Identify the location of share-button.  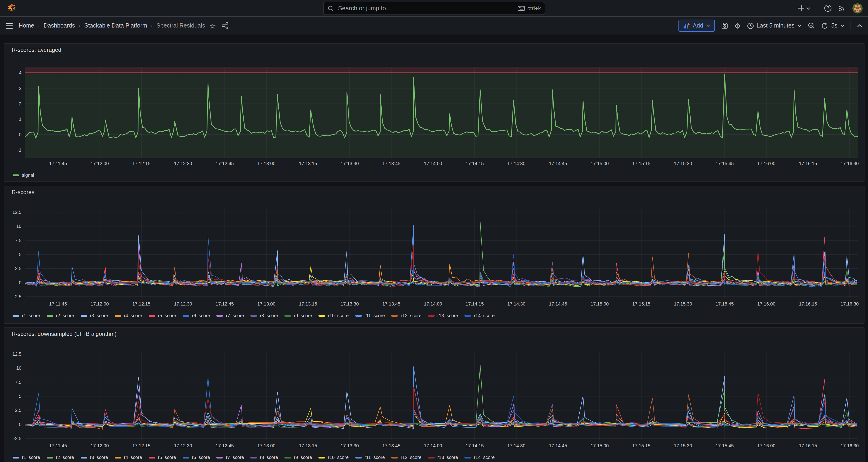
(225, 26).